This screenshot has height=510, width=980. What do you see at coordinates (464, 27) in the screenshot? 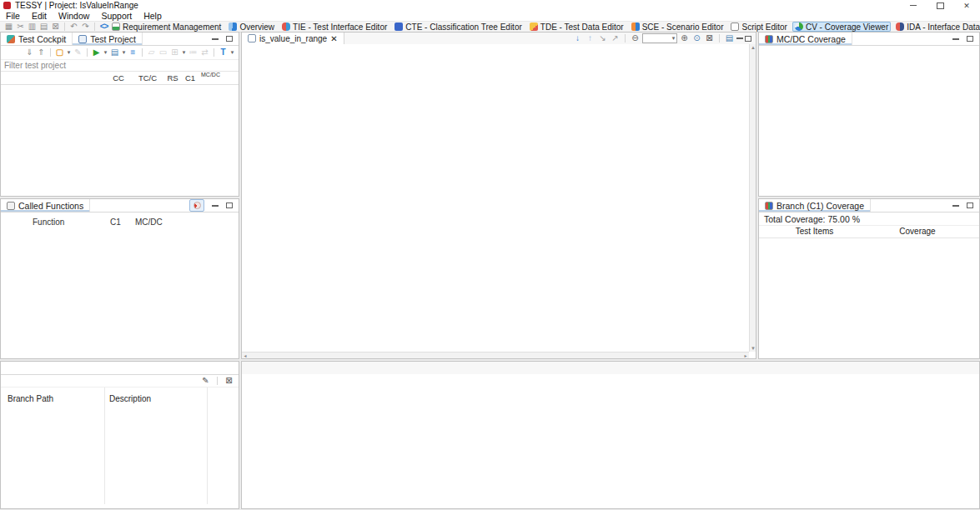
I see `perspective-label: CTE - Classification Tree Editor` at bounding box center [464, 27].